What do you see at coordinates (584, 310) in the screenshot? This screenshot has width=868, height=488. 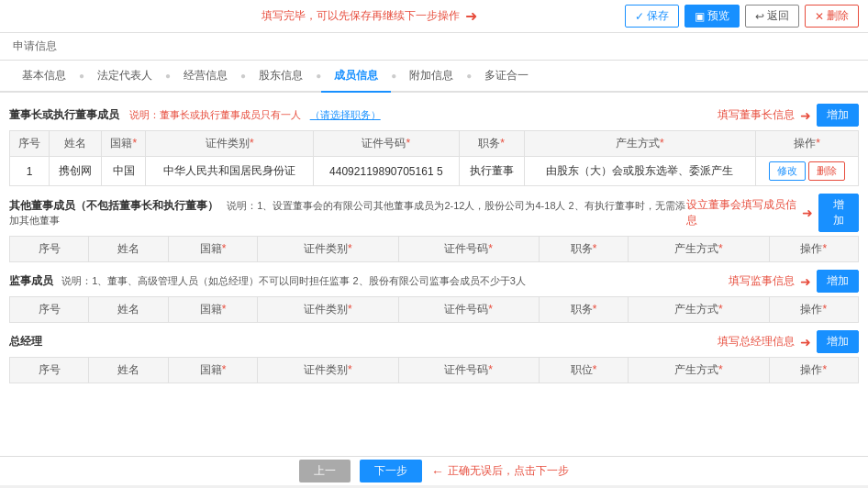 I see `col-position3: 职务*` at bounding box center [584, 310].